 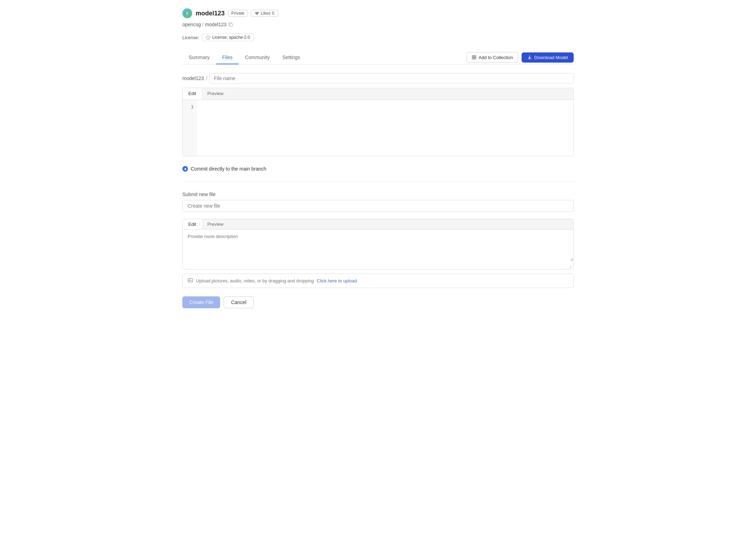 What do you see at coordinates (378, 115) in the screenshot?
I see `file-editor-section: model123 / Edit Preview 1` at bounding box center [378, 115].